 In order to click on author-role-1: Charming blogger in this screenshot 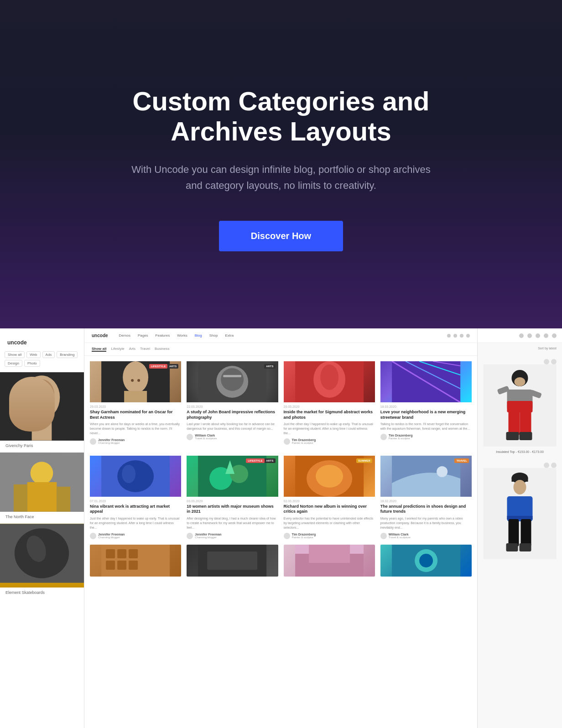, I will do `click(111, 443)`.